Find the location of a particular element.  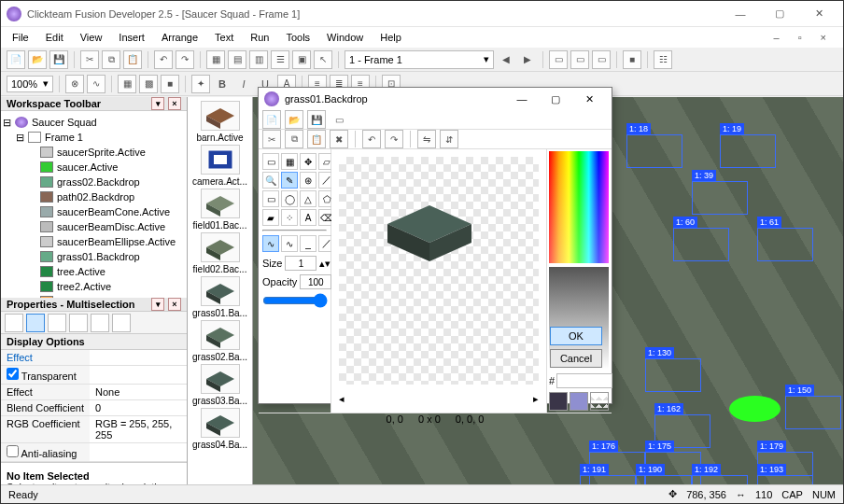

props-tab-size is located at coordinates (57, 323).